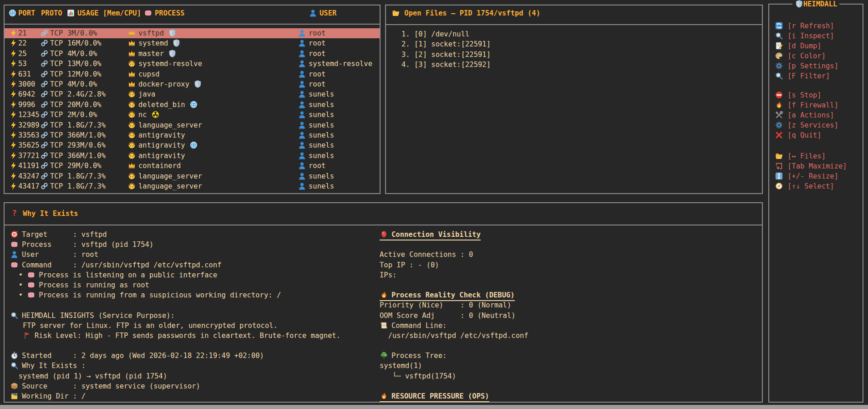  What do you see at coordinates (143, 356) in the screenshot?
I see `detail-text: Started : 2 days ago (Wed 2026-02-18 22:…` at bounding box center [143, 356].